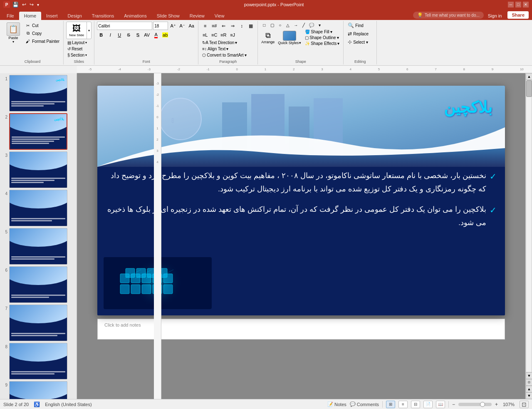  Describe the element at coordinates (135, 16) in the screenshot. I see `tab-animations: Animations` at that location.